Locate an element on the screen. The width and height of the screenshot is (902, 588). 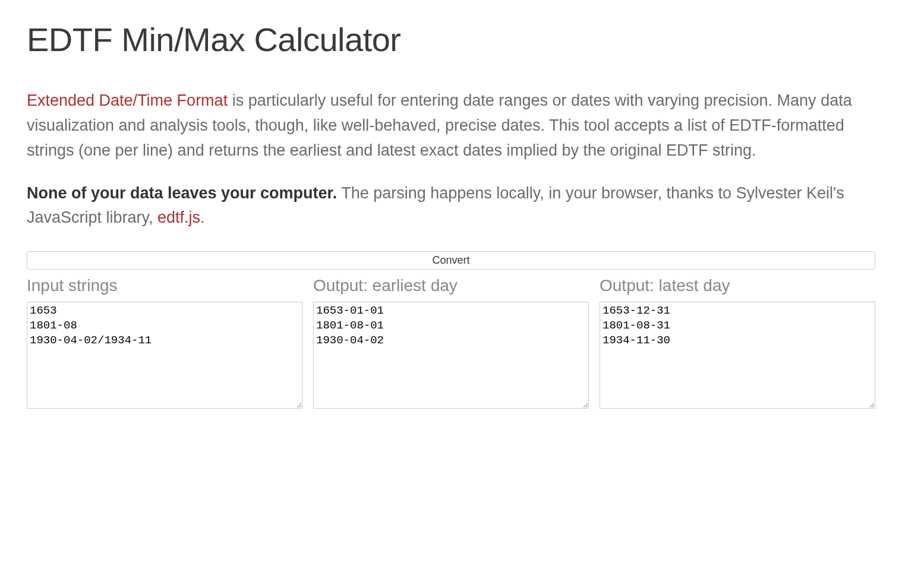
earliest-header: Output: earliest day is located at coordinates (451, 286).